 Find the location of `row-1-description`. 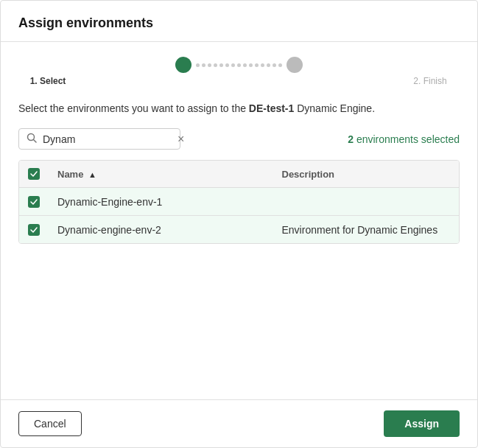

row-1-description is located at coordinates (367, 202).